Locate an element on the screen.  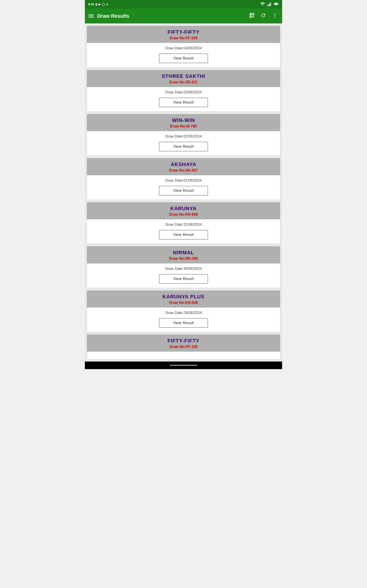
wifi-icon is located at coordinates (263, 4).